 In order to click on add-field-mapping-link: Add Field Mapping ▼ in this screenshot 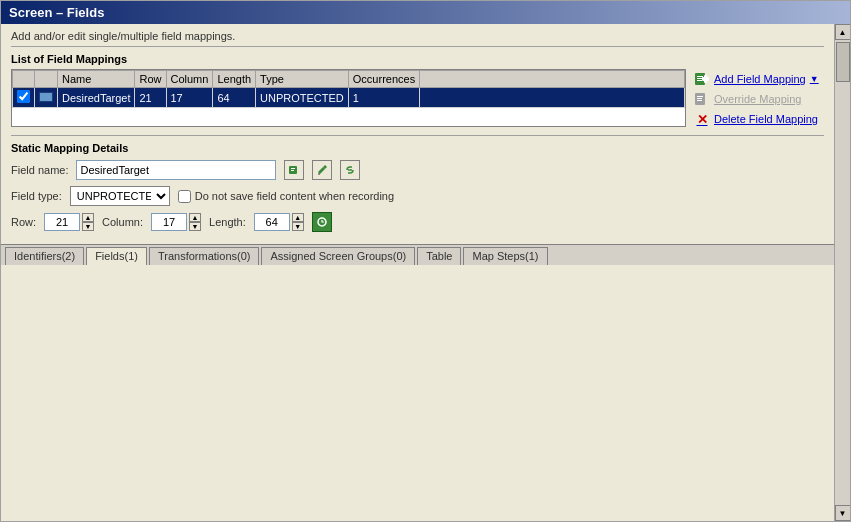, I will do `click(759, 79)`.